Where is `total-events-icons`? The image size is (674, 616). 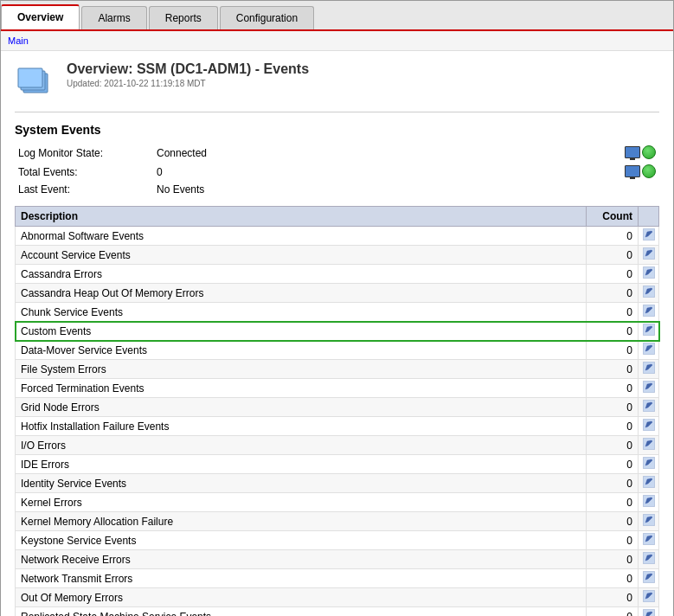
total-events-icons is located at coordinates (638, 172).